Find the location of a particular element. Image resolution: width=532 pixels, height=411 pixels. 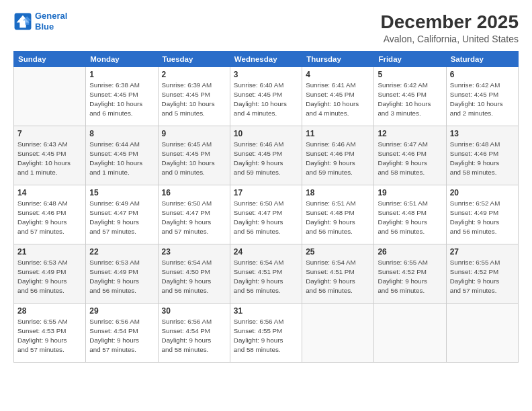

day-number: 27 is located at coordinates (482, 252).